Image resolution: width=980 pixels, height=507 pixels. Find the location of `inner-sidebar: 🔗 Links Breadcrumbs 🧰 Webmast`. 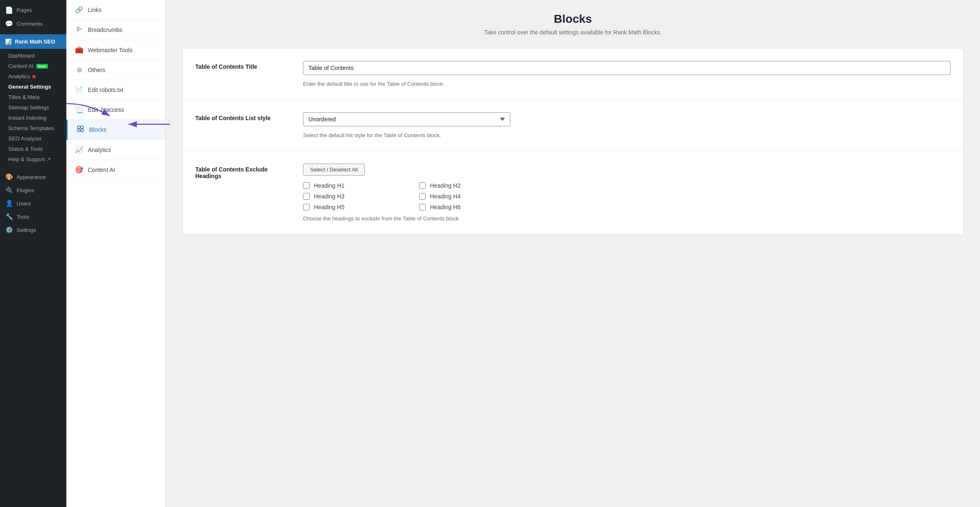

inner-sidebar: 🔗 Links Breadcrumbs 🧰 Webmast is located at coordinates (116, 254).